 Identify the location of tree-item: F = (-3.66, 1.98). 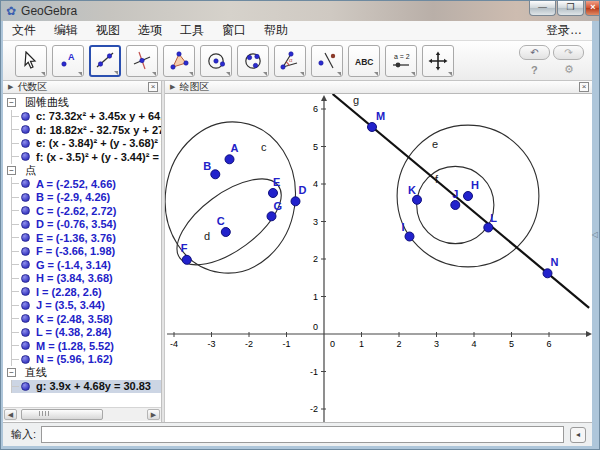
(86, 252).